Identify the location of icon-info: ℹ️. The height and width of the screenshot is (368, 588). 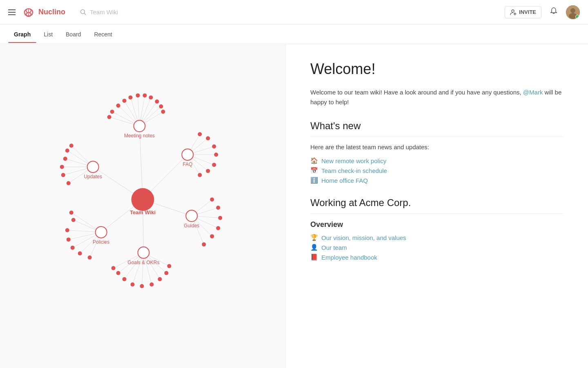
(314, 180).